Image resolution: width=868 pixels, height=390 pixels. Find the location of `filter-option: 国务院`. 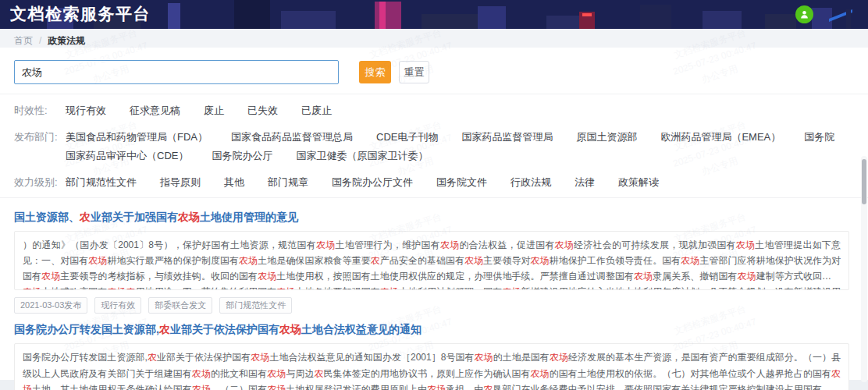

filter-option: 国务院 is located at coordinates (820, 137).